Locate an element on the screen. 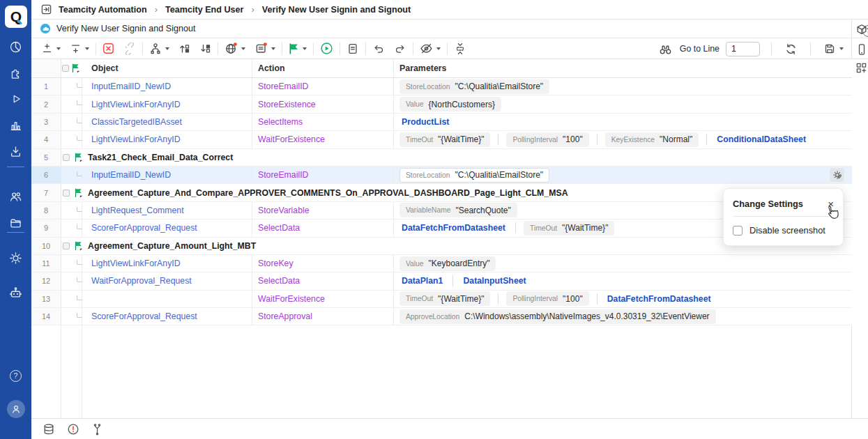 This screenshot has height=439, width=868. column-header-parameters: Parameters is located at coordinates (423, 68).